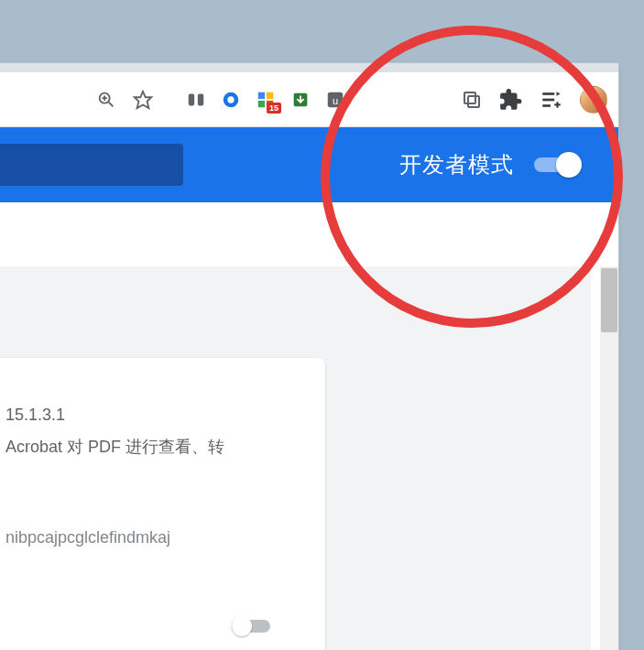 Image resolution: width=644 pixels, height=650 pixels. What do you see at coordinates (558, 165) in the screenshot?
I see `developer-mode-toggle` at bounding box center [558, 165].